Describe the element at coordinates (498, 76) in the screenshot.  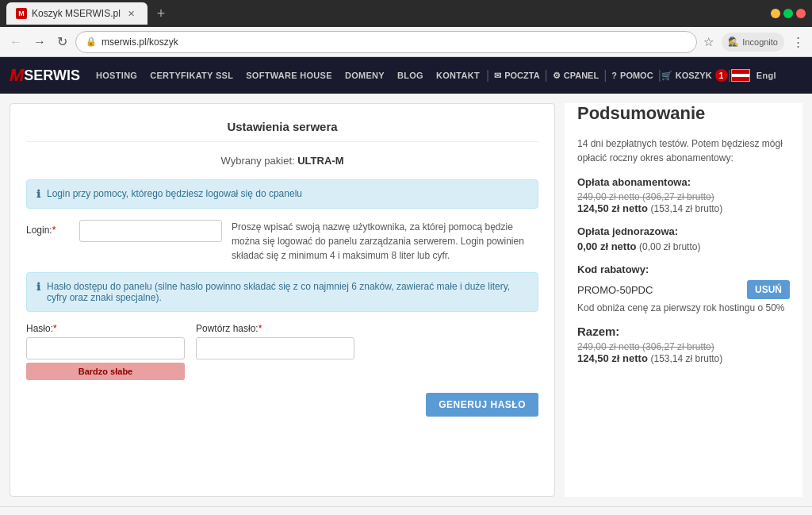
I see `mail-icon: ✉` at that location.